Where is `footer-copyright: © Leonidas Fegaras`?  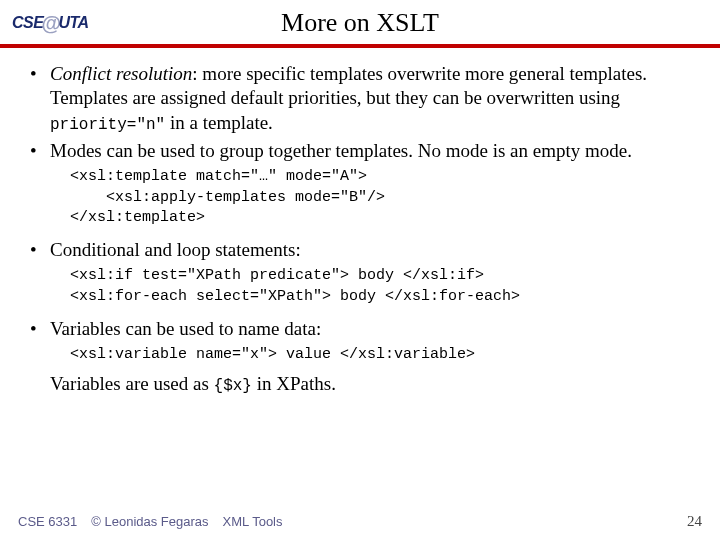
footer-copyright: © Leonidas Fegaras is located at coordinates (150, 522).